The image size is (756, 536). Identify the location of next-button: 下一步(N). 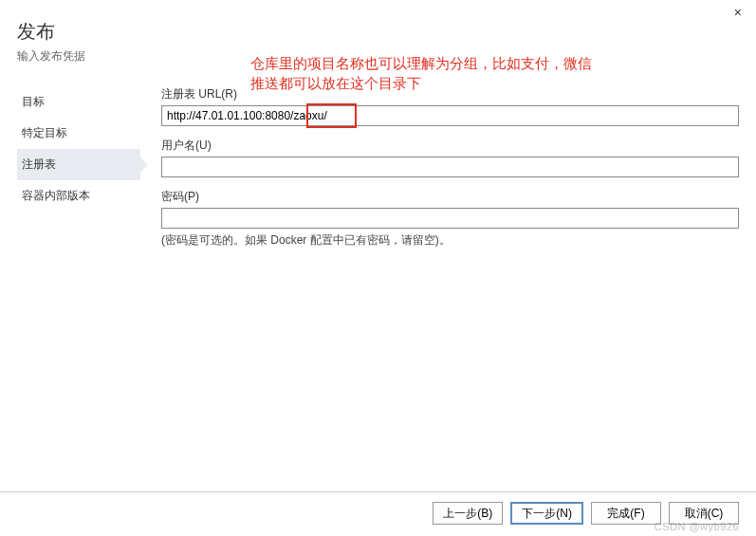
(546, 513).